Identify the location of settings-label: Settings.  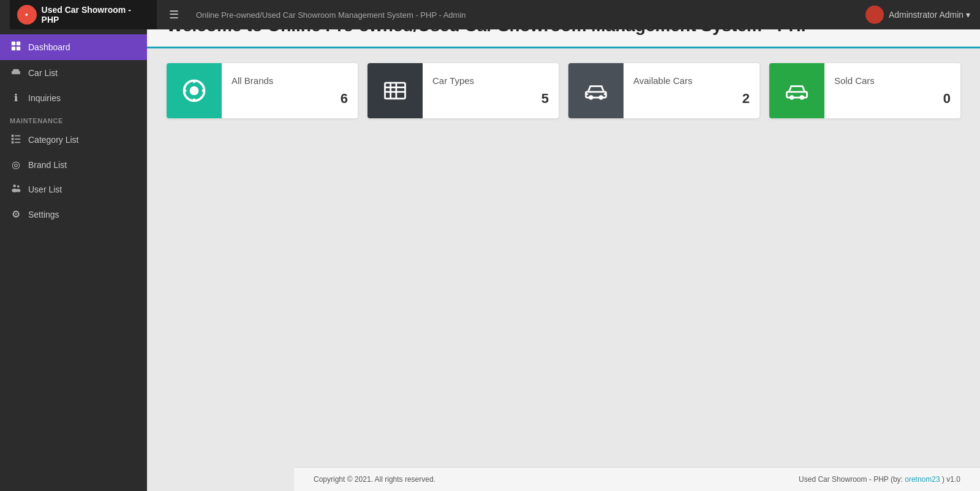
(44, 215).